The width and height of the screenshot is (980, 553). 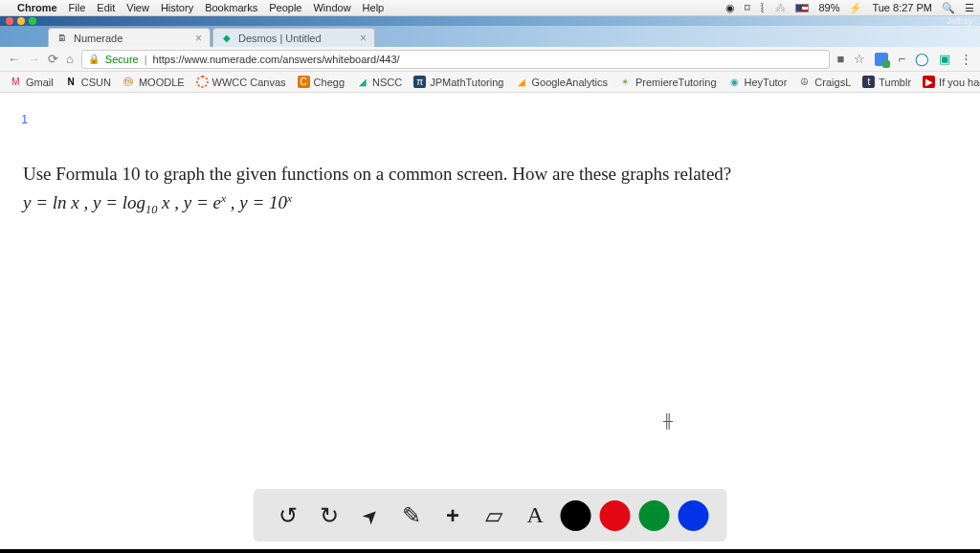 I want to click on clock: Tue 8:27 PM, so click(x=902, y=8).